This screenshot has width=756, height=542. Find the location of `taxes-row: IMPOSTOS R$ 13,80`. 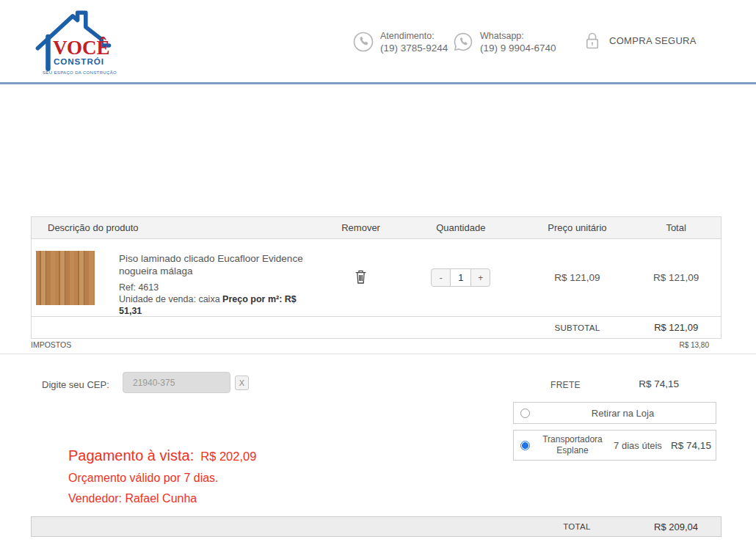

taxes-row: IMPOSTOS R$ 13,80 is located at coordinates (378, 346).